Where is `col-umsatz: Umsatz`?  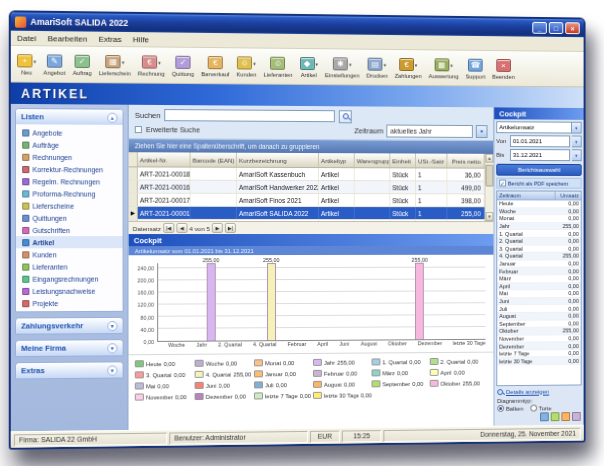
col-umsatz: Umsatz is located at coordinates (568, 196).